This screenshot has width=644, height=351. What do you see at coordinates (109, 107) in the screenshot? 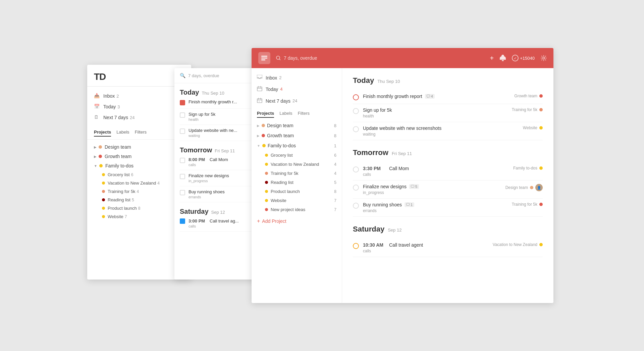
I see `p1-today-label: Today` at bounding box center [109, 107].